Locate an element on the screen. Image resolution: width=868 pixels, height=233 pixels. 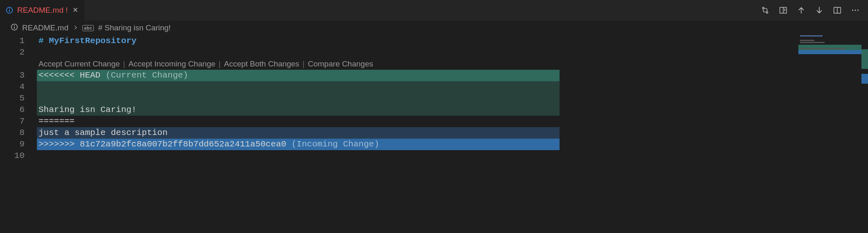
minimap is located at coordinates (833, 97).